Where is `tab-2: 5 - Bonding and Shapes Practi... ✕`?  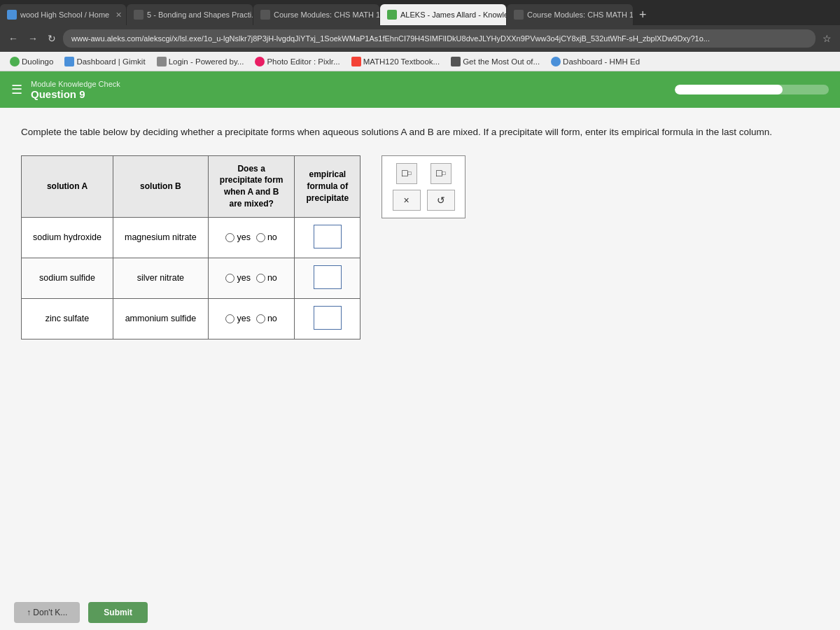
tab-2: 5 - Bonding and Shapes Practi... ✕ is located at coordinates (190, 15).